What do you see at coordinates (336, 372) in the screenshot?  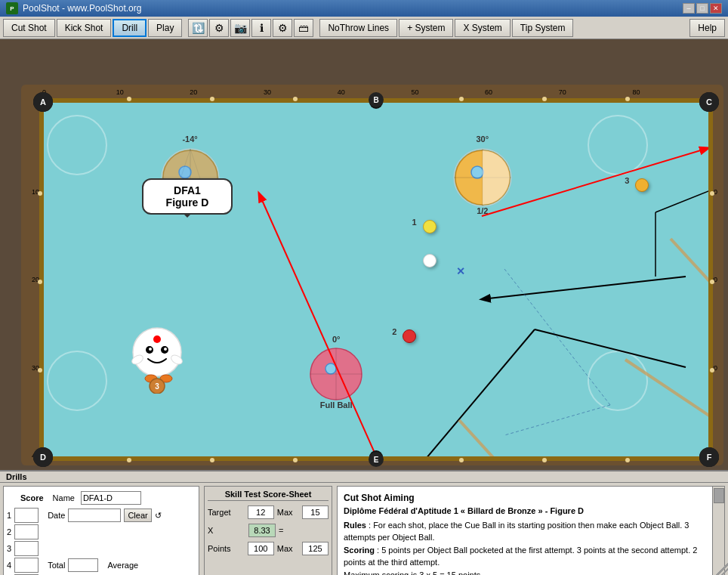 I see `aim-diagram-3: 0° Full Ball` at bounding box center [336, 372].